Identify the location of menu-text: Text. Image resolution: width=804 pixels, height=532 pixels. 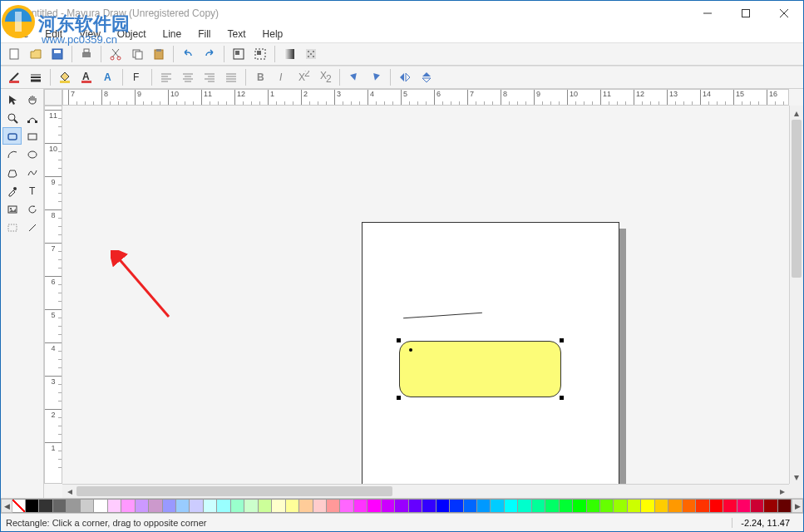
(237, 34).